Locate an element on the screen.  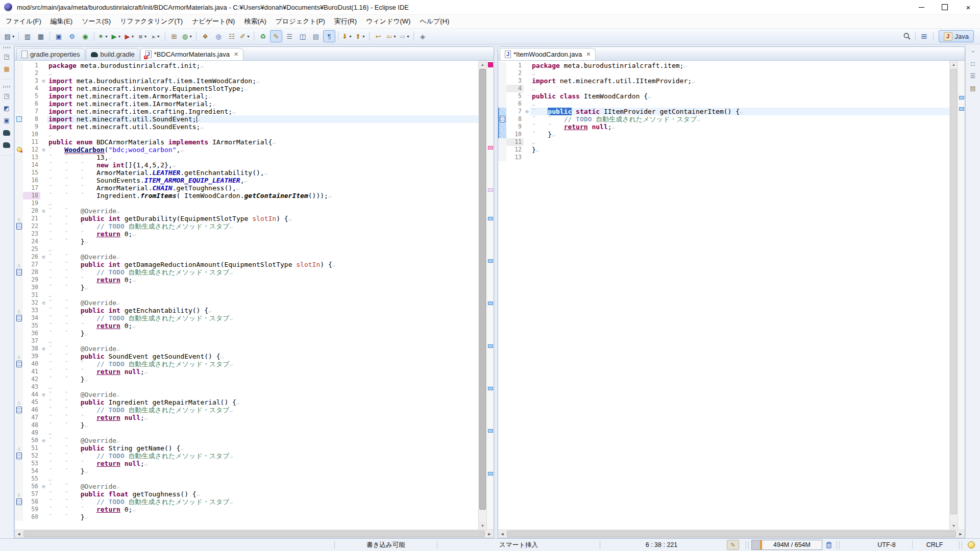
code-line: 58ˆ ˆ ˆ // TODO 自動生成されたメソッド・スタブ↵ is located at coordinates (247, 502).